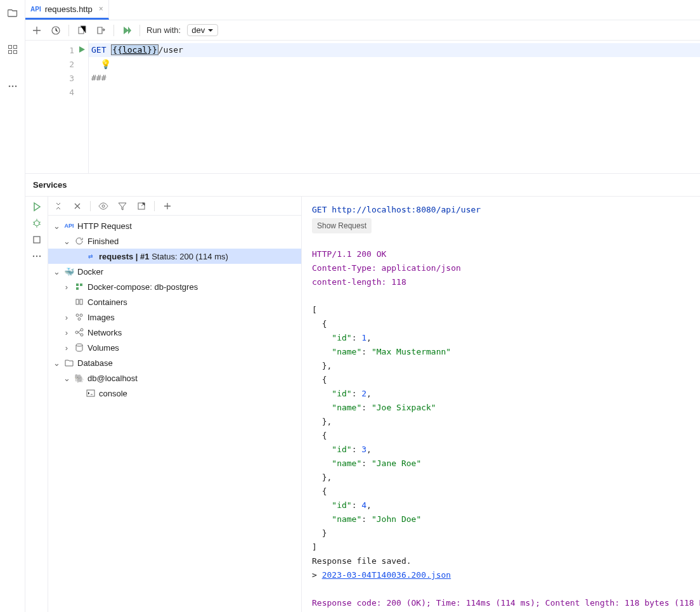 The width and height of the screenshot is (700, 612). I want to click on tree-node-db-connection: ⌄ 🐘 db@localhost, so click(175, 378).